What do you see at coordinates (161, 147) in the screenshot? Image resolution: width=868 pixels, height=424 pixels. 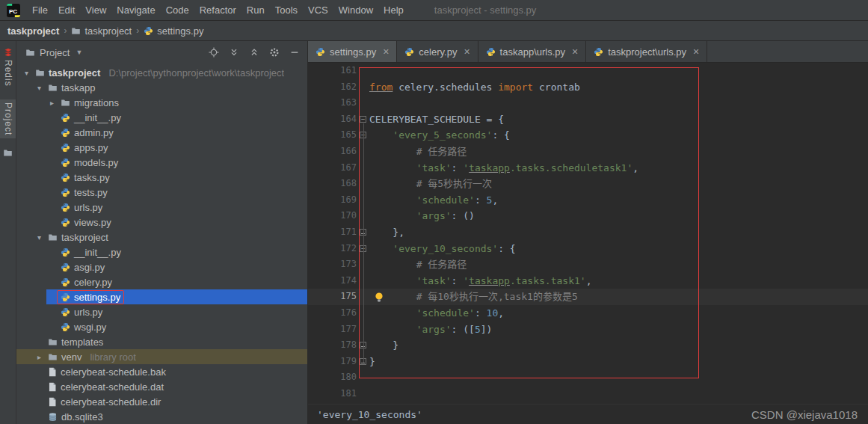 I see `tree-item-apps-py: apps.py` at bounding box center [161, 147].